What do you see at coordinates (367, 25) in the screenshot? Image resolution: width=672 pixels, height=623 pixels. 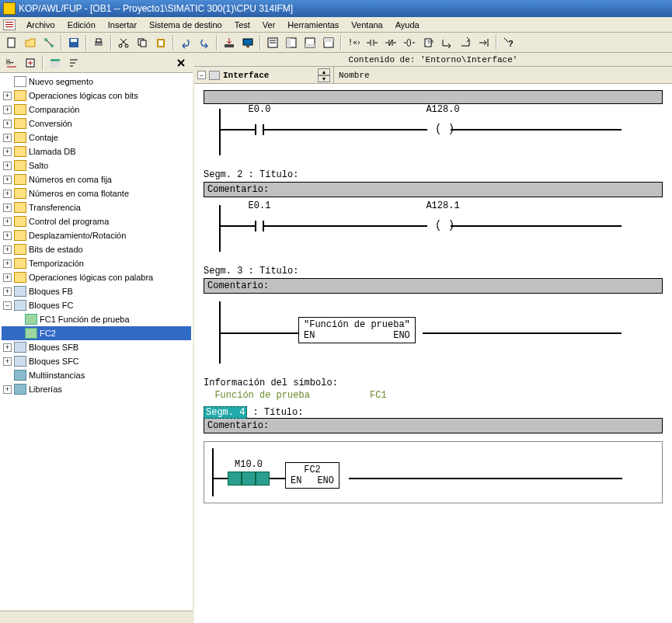 I see `menu-ventana: Ventana` at bounding box center [367, 25].